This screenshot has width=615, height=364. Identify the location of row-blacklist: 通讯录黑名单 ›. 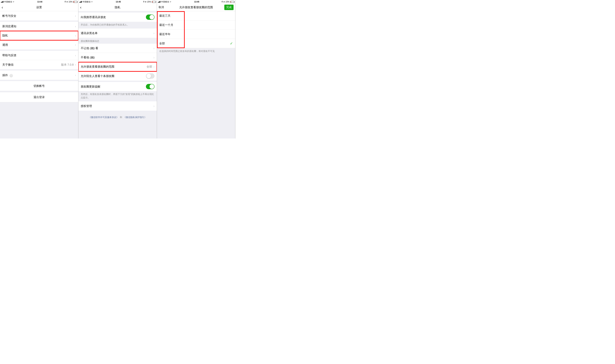
(117, 33).